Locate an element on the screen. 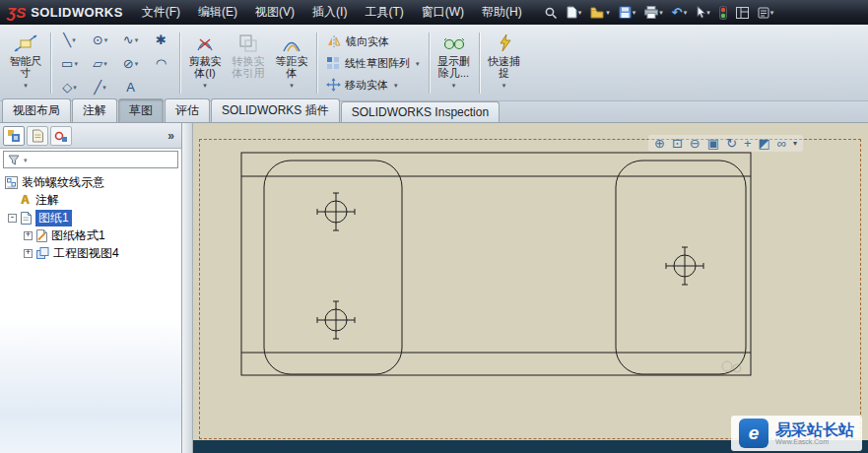 This screenshot has width=868, height=453. menu-edit: 编辑(E) is located at coordinates (218, 12).